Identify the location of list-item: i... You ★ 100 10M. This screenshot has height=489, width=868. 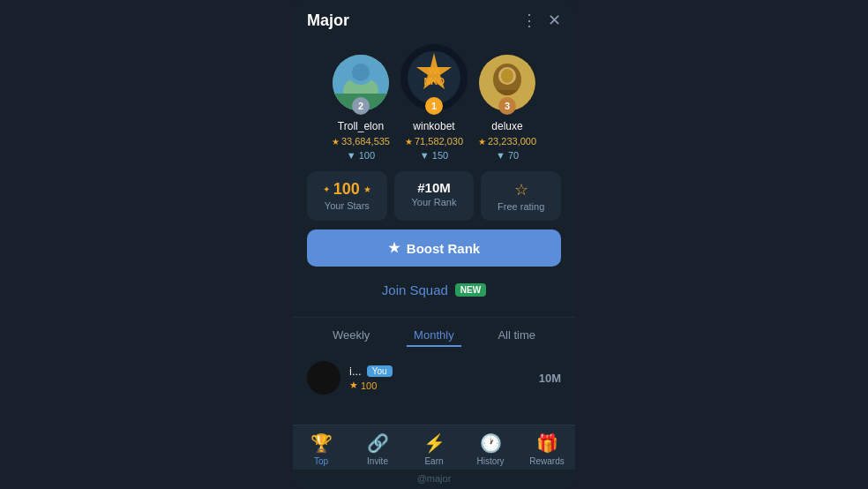
(434, 378).